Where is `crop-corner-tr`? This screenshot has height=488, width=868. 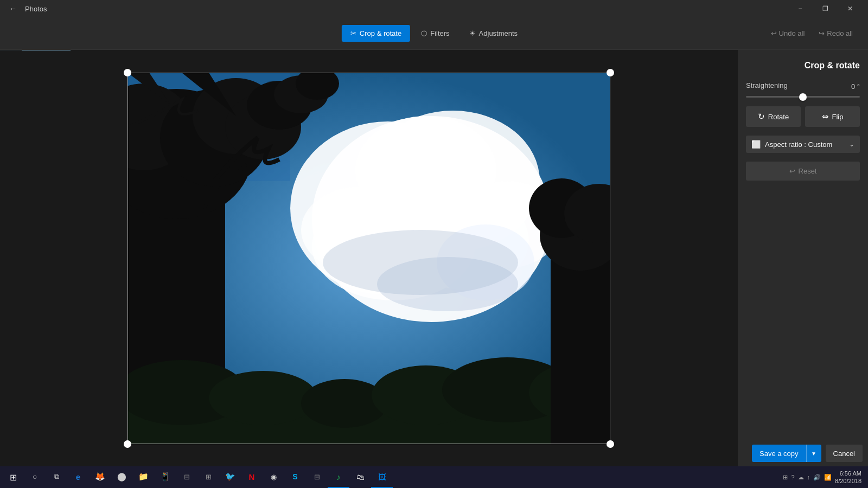
crop-corner-tr is located at coordinates (610, 73).